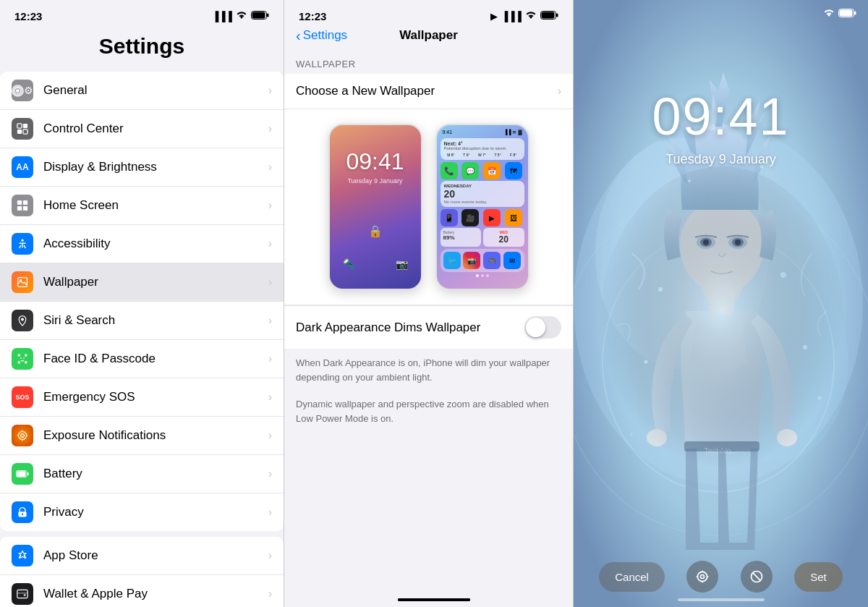  What do you see at coordinates (142, 321) in the screenshot?
I see `settings-item-siri: Siri & Search ›` at bounding box center [142, 321].